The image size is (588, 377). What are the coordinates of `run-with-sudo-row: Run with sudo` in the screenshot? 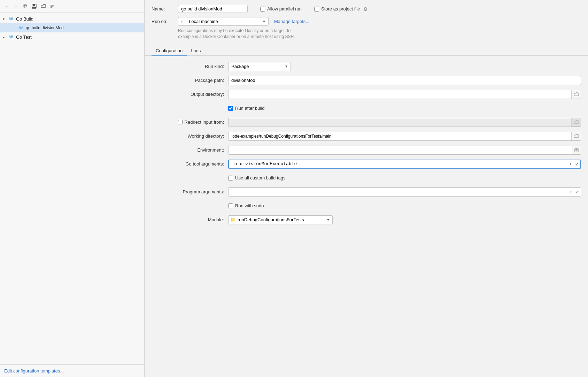 It's located at (366, 206).